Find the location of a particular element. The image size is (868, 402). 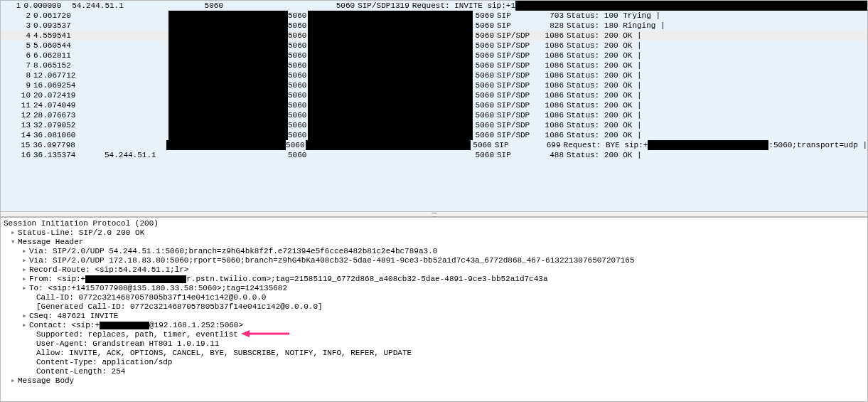

length: 488 is located at coordinates (554, 155).